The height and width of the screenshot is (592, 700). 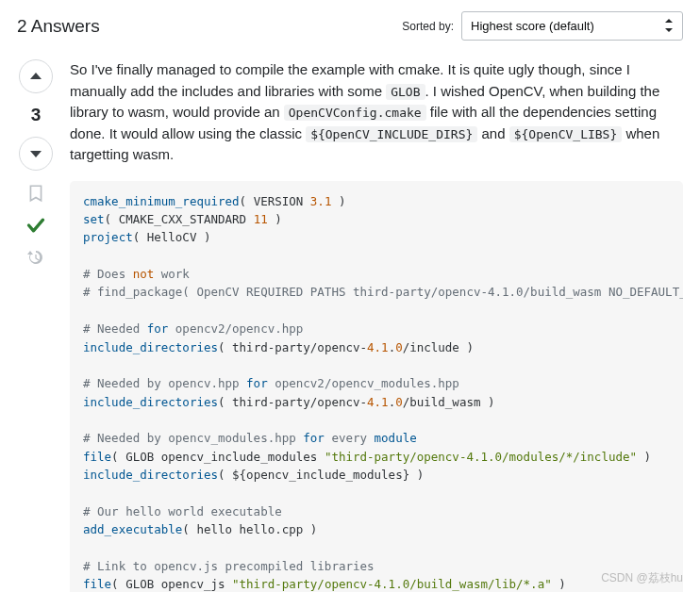 I want to click on answers-header: 2 Answers Sorted by: Highest score (defa…, so click(x=350, y=26).